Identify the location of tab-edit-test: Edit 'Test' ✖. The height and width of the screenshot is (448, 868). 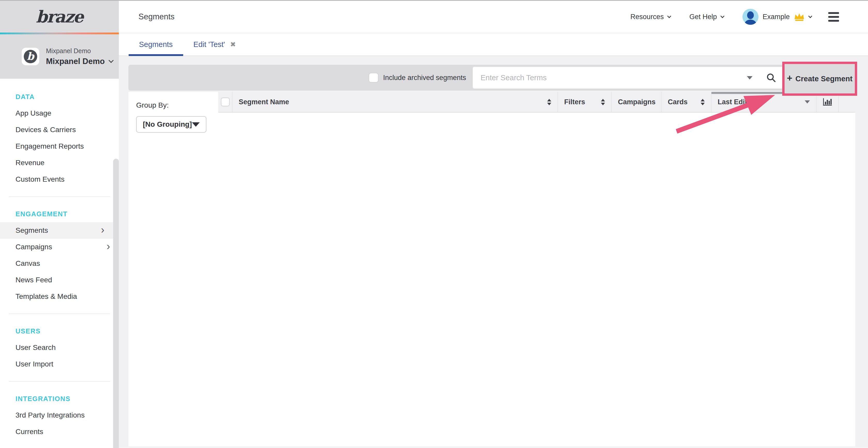
(215, 44).